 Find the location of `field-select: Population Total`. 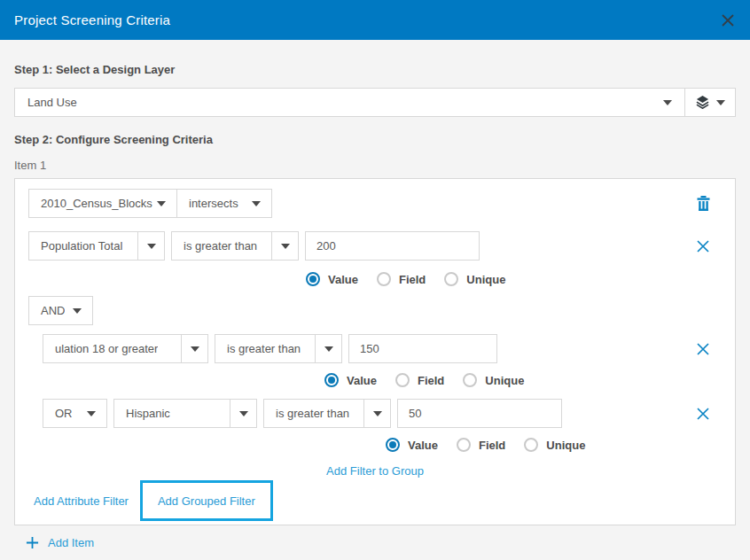

field-select: Population Total is located at coordinates (97, 246).